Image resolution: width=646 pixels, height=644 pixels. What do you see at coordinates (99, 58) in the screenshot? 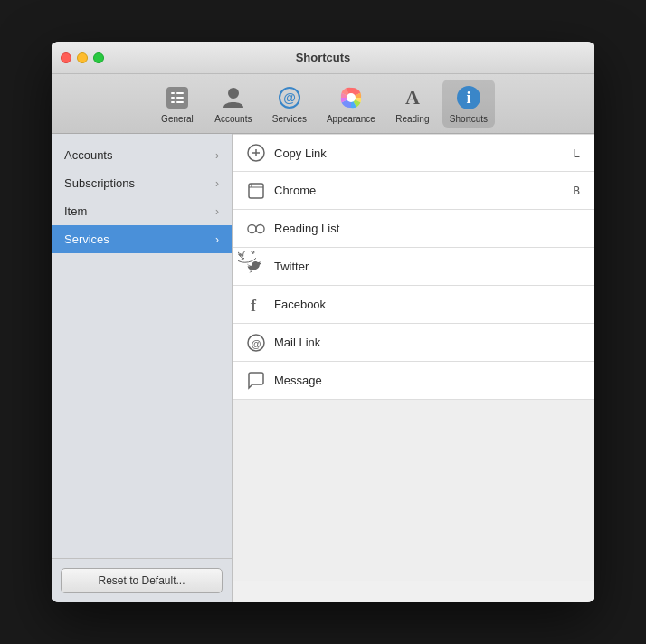
I see `maximize-button` at bounding box center [99, 58].